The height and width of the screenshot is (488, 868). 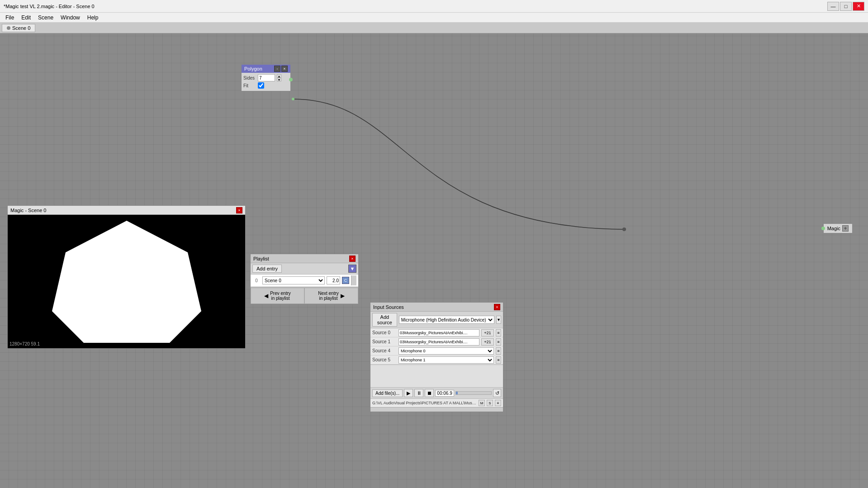 What do you see at coordinates (498, 403) in the screenshot?
I see `path-eq-button: ≡` at bounding box center [498, 403].